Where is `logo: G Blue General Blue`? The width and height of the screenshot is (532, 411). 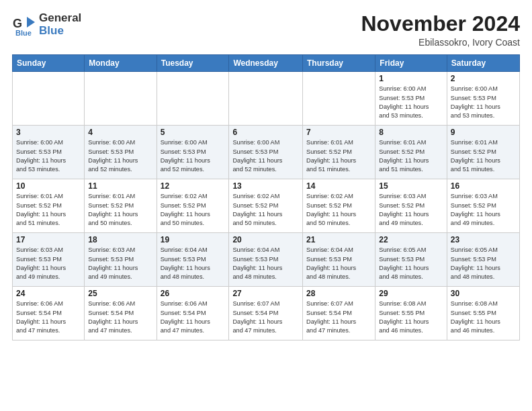
logo: G Blue General Blue is located at coordinates (47, 24).